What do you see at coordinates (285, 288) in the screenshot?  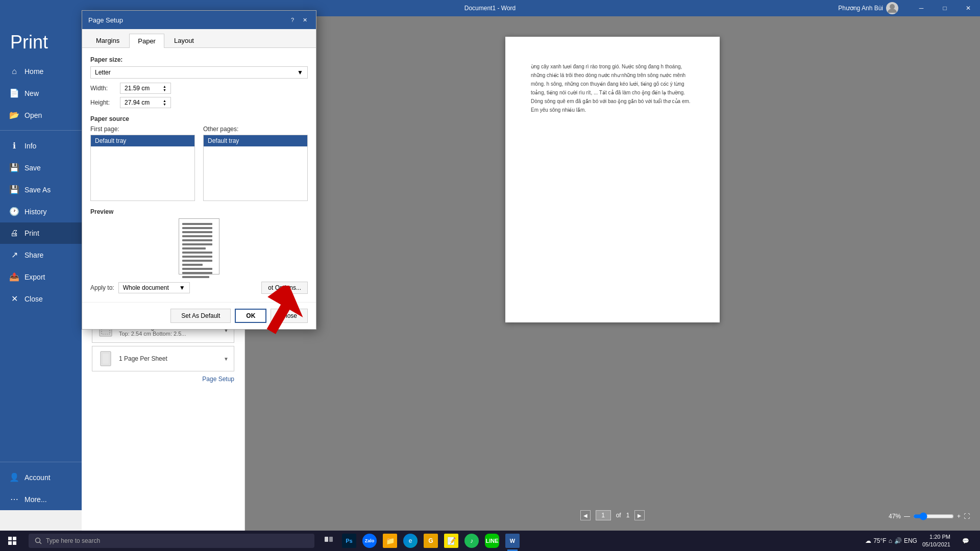 I see `print-options-button: ot Options...` at bounding box center [285, 288].